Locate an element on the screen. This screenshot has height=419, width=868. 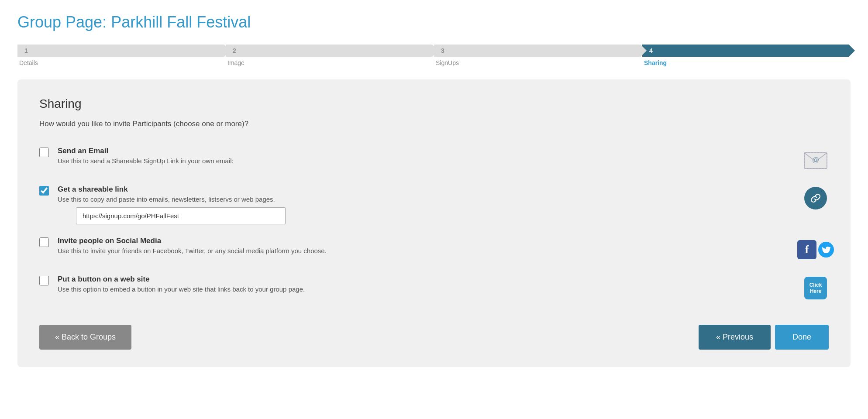
step-2-bar: 2 is located at coordinates (329, 51).